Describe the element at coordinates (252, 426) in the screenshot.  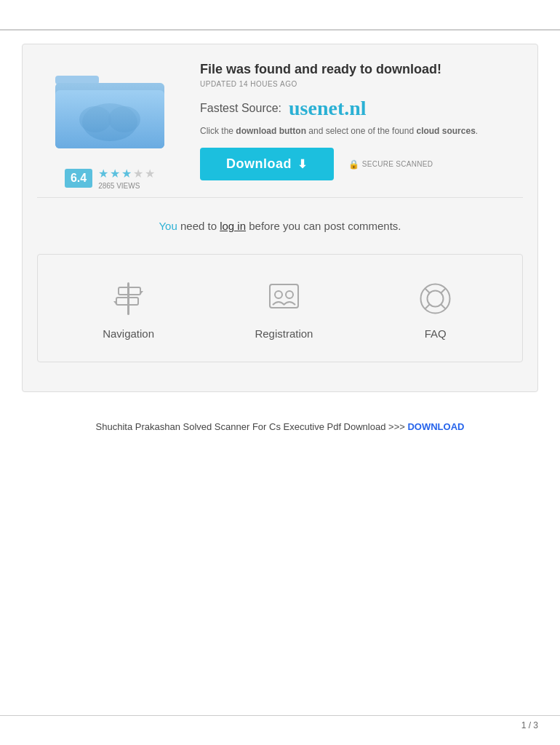
I see `bottom-description: Shuchita Prakashan Solved Scanner For Cs…` at that location.